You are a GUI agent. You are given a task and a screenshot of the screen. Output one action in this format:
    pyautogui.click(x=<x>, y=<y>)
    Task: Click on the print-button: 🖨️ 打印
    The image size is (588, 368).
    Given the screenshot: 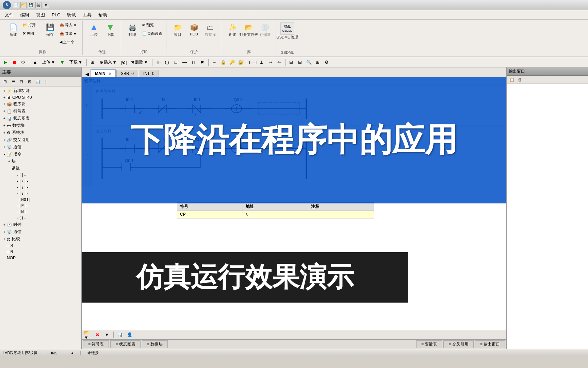 What is the action you would take?
    pyautogui.click(x=132, y=30)
    